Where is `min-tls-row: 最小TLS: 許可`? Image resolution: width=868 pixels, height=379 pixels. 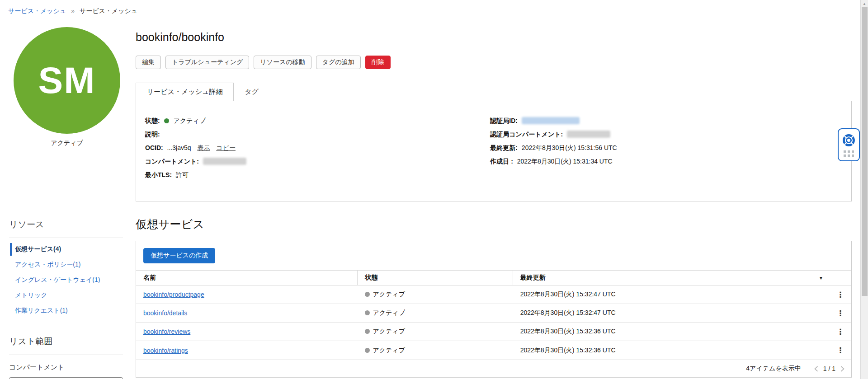
min-tls-row: 最小TLS: 許可 is located at coordinates (317, 175).